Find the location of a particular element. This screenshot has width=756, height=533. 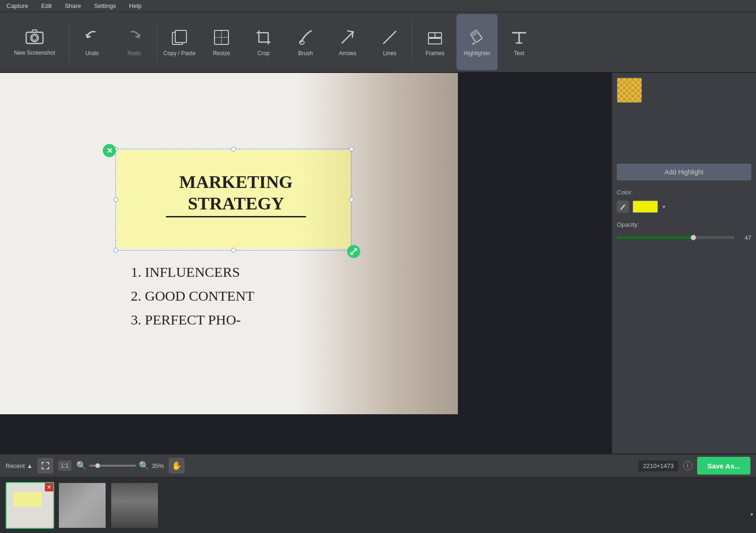

arrows-label: Arrows is located at coordinates (348, 53).